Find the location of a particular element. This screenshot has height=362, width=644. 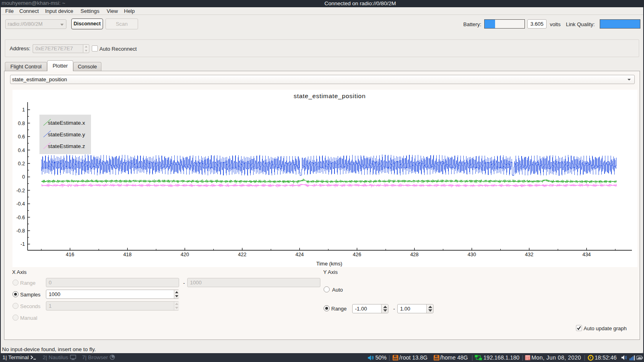

svg-text: 430 is located at coordinates (472, 255).